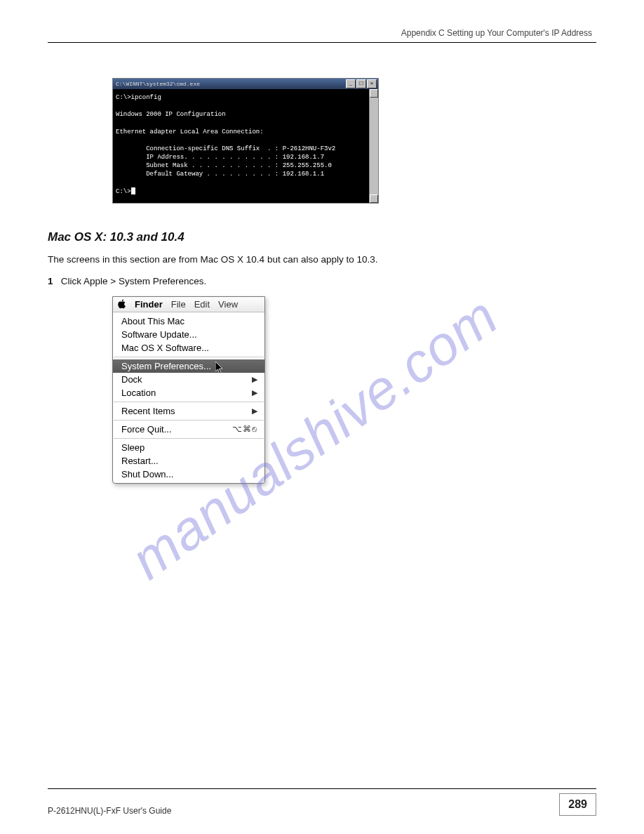 The image size is (644, 834). What do you see at coordinates (202, 305) in the screenshot?
I see `menubar-edit: Edit` at bounding box center [202, 305].